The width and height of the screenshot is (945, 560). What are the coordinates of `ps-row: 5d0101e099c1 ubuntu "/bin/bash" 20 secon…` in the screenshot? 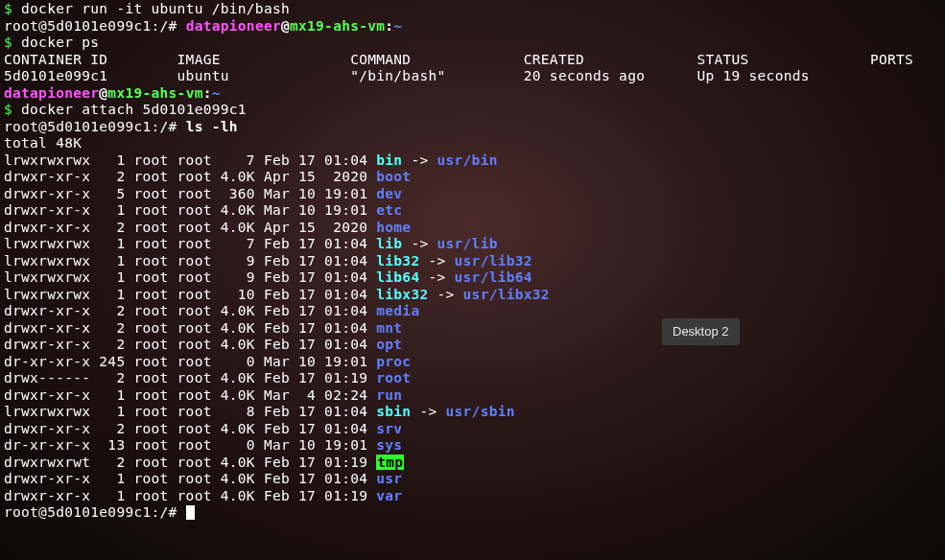 It's located at (474, 77).